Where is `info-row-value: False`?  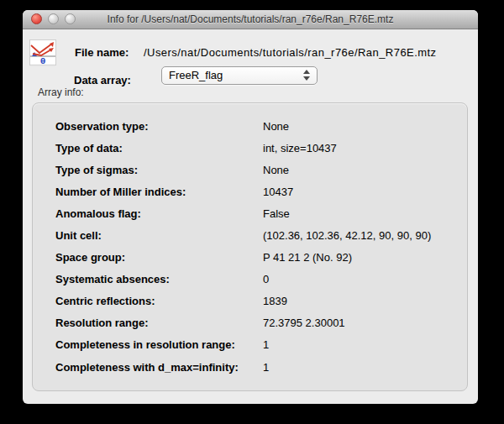
info-row-value: False is located at coordinates (276, 213).